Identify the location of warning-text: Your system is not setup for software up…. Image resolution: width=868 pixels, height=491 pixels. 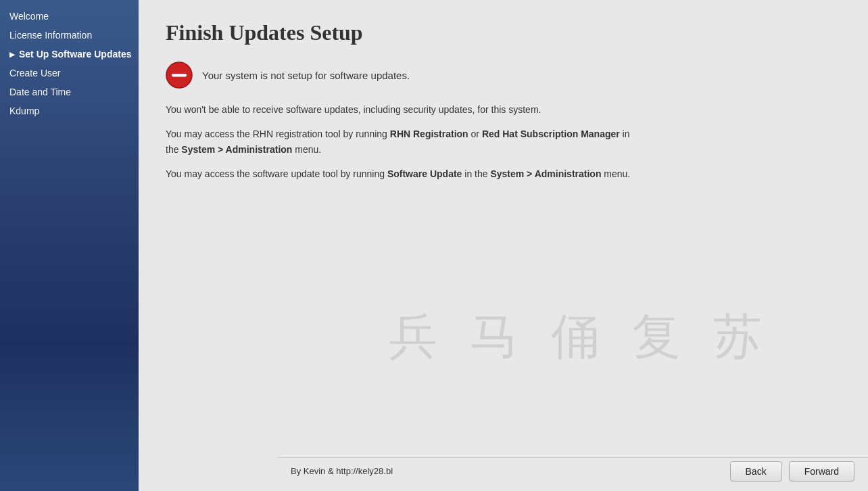
(306, 76).